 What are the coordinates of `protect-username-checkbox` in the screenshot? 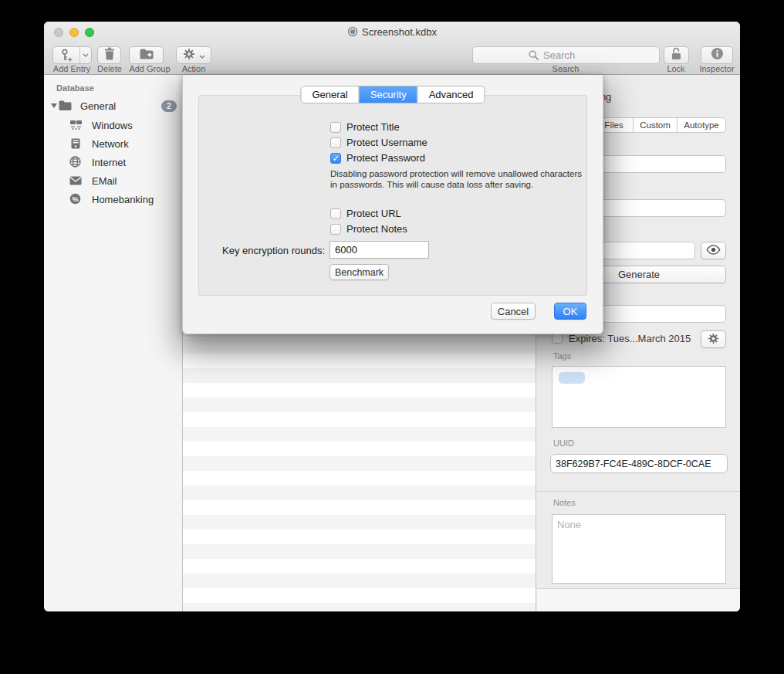 It's located at (336, 143).